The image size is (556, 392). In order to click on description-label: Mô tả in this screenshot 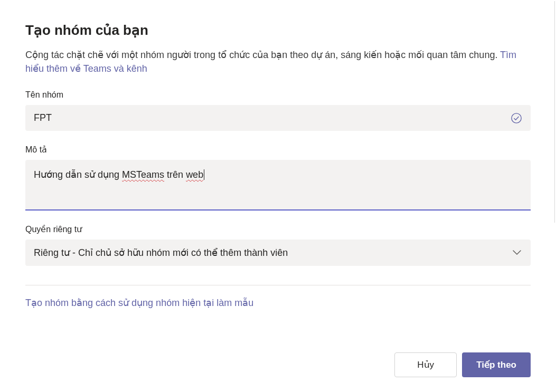, I will do `click(278, 150)`.